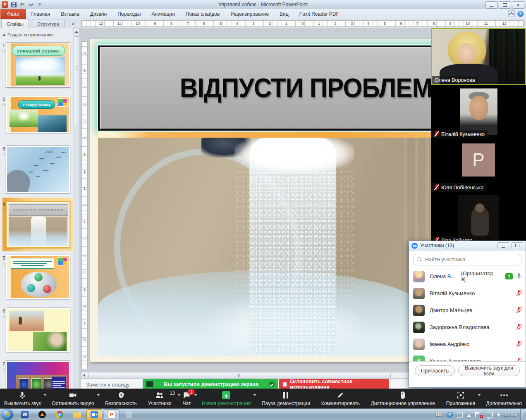  Describe the element at coordinates (203, 14) in the screenshot. I see `tab-slideshow: Показ слайдов` at that location.